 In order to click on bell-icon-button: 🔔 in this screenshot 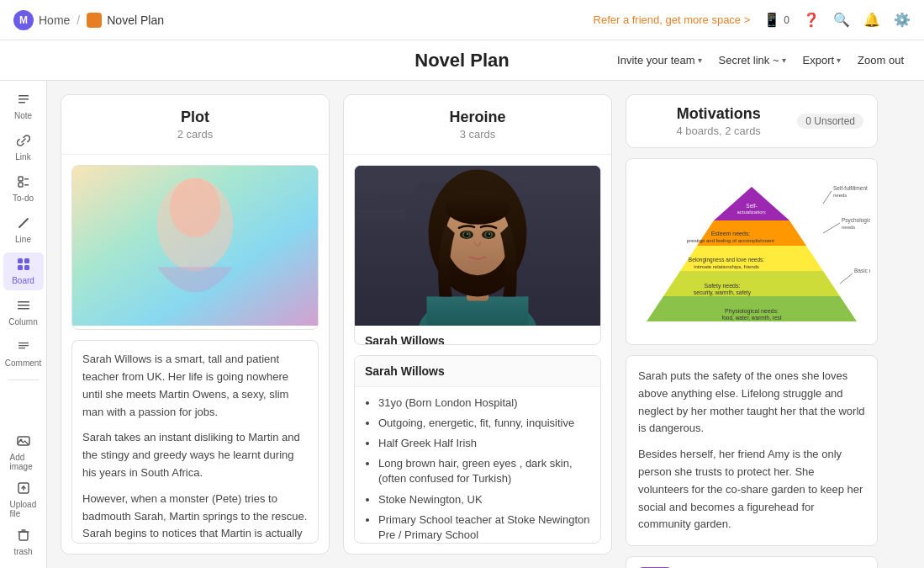, I will do `click(872, 20)`.